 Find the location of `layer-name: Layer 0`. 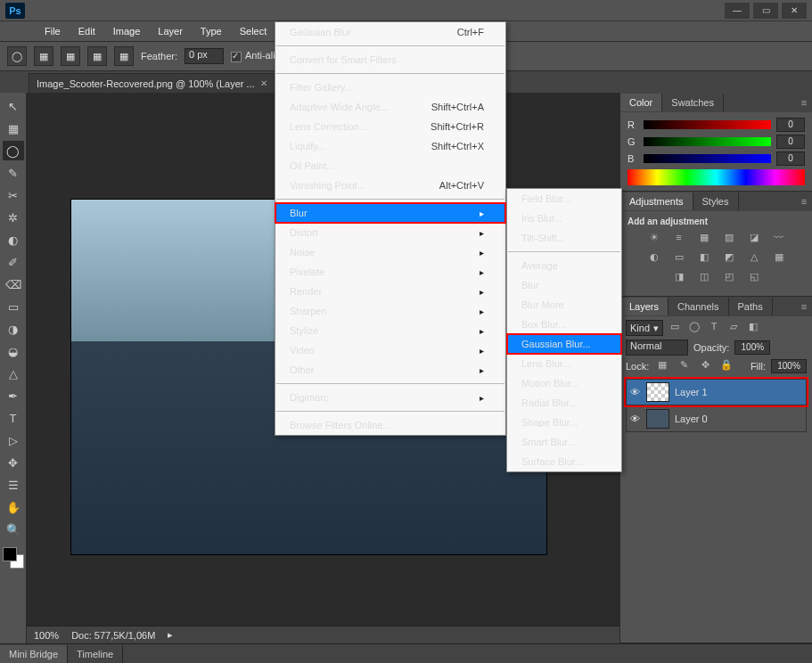

layer-name: Layer 0 is located at coordinates (692, 419).